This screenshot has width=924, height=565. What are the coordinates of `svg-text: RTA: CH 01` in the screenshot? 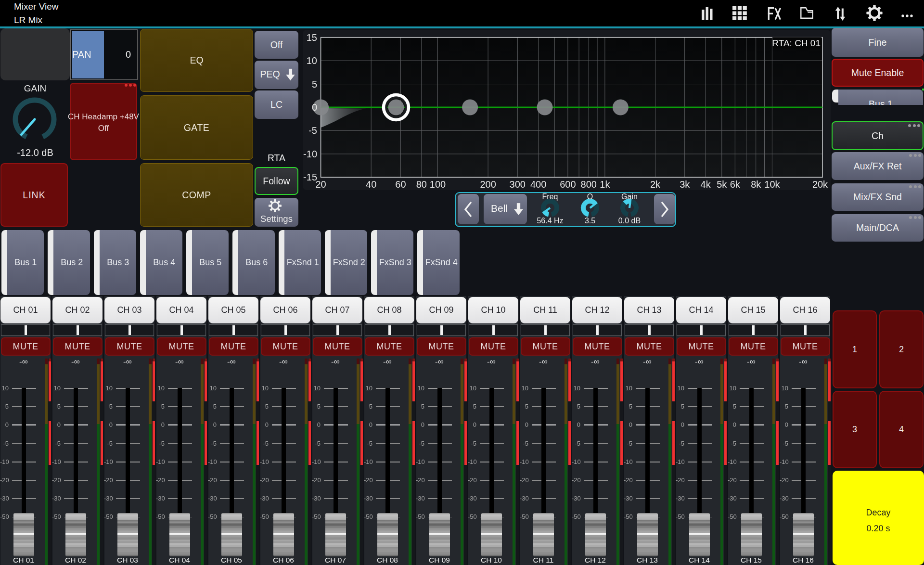 It's located at (796, 43).